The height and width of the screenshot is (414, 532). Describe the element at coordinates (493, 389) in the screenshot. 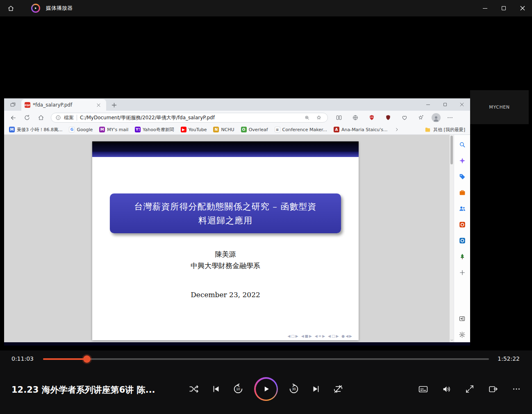

I see `cast-icon` at that location.